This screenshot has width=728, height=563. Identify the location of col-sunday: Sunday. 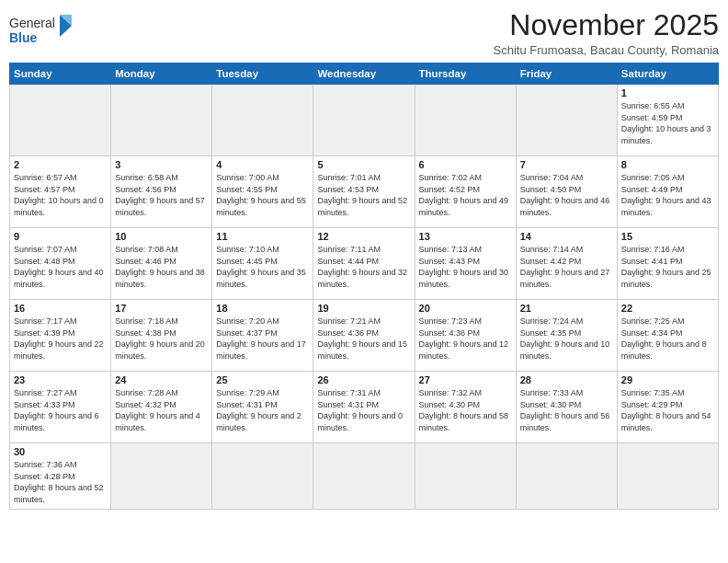
(61, 74).